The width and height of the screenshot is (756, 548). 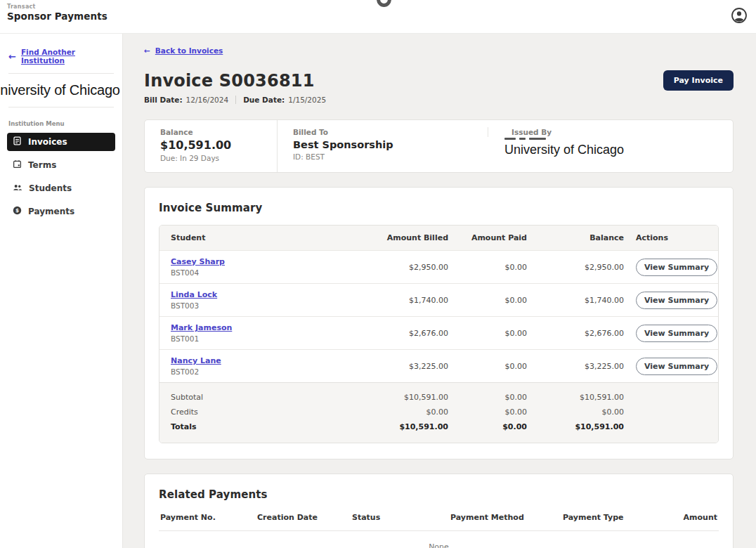 I want to click on page-title: Invoice S0036811, so click(x=229, y=81).